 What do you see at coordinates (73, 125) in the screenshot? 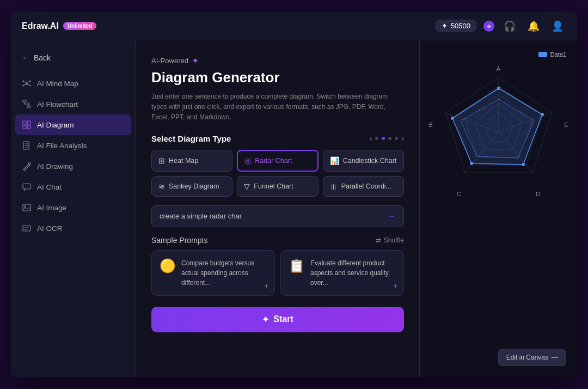
I see `sidebar-item-ai-diagram: AI Diagram` at bounding box center [73, 125].